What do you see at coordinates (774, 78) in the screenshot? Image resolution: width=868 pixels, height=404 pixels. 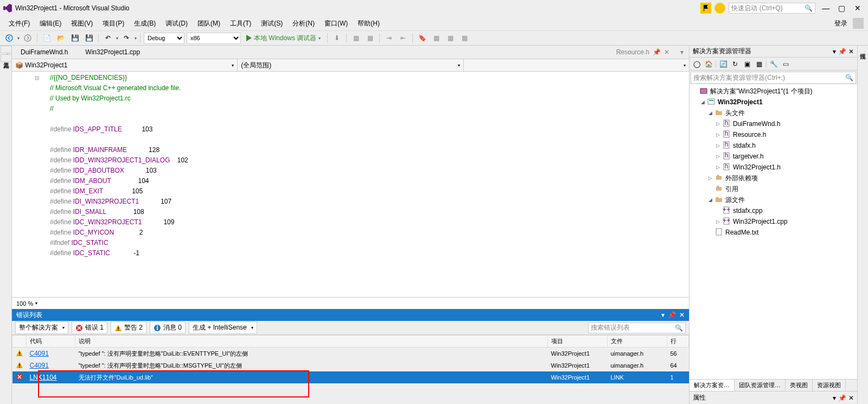 I see `solution-search-input: 搜索解决方案资源管理器(Ctrl+;)🔍` at bounding box center [774, 78].